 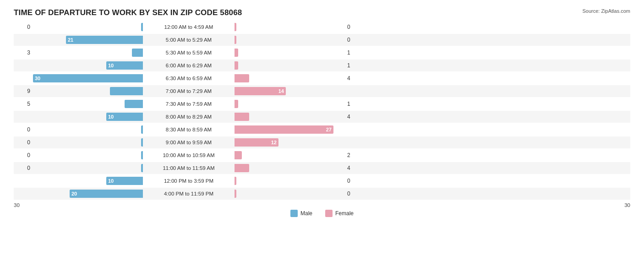 What do you see at coordinates (322, 91) in the screenshot?
I see `bar-row: 97:00 AM to 7:29 AM14` at bounding box center [322, 91].